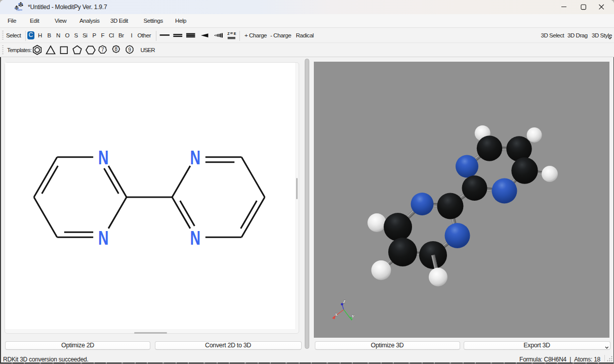  What do you see at coordinates (352, 315) in the screenshot?
I see `svg-text: y` at bounding box center [352, 315].